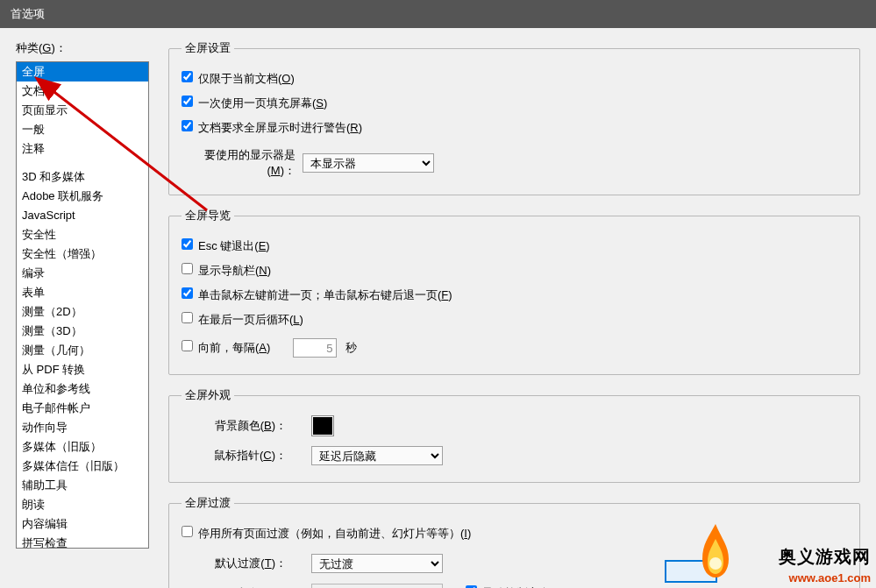  I want to click on listbox-item: 一般, so click(82, 130).